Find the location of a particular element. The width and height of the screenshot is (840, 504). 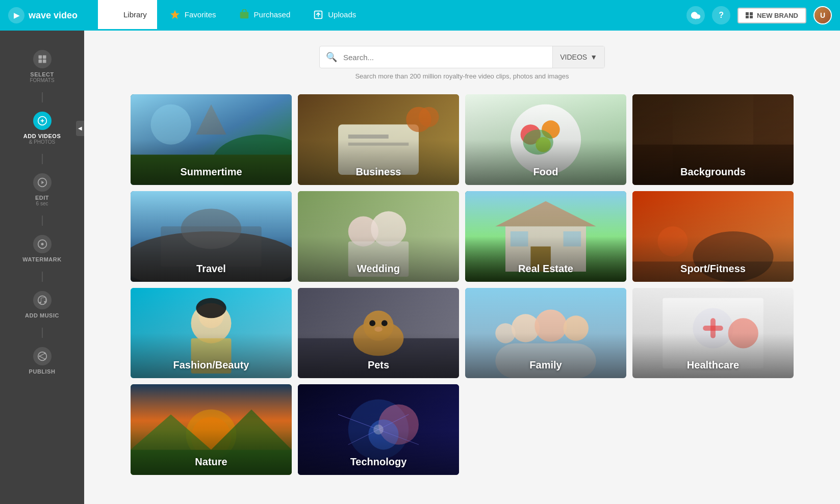

sidebar-item-select-formats: SELECT FORMATS is located at coordinates (42, 66).